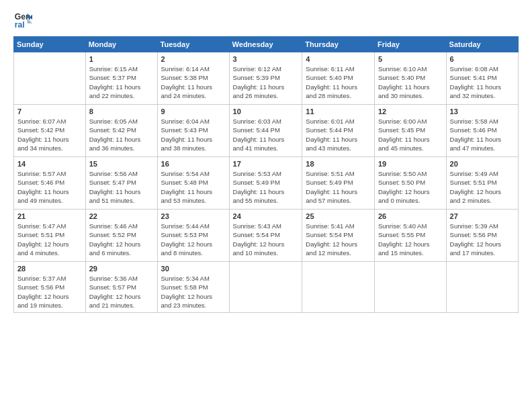  I want to click on calendar-cell: 8Sunrise: 6:05 AM Sunset: 5:42 PM Daylig…, so click(121, 131).